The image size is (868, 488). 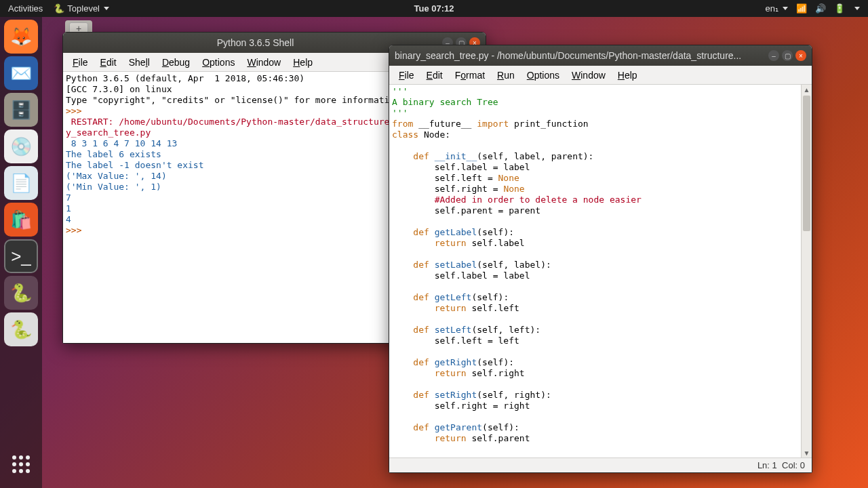 I want to click on maximize-button: ▢, so click(x=787, y=56).